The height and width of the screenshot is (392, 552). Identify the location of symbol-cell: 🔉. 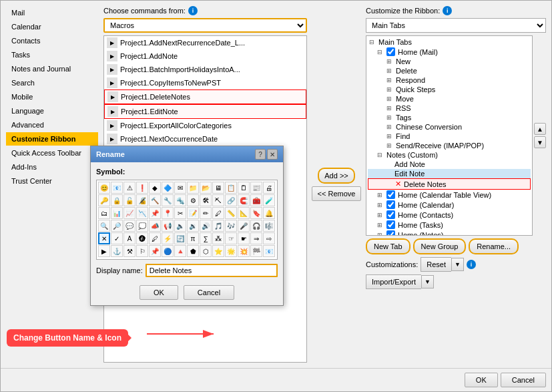
(193, 226).